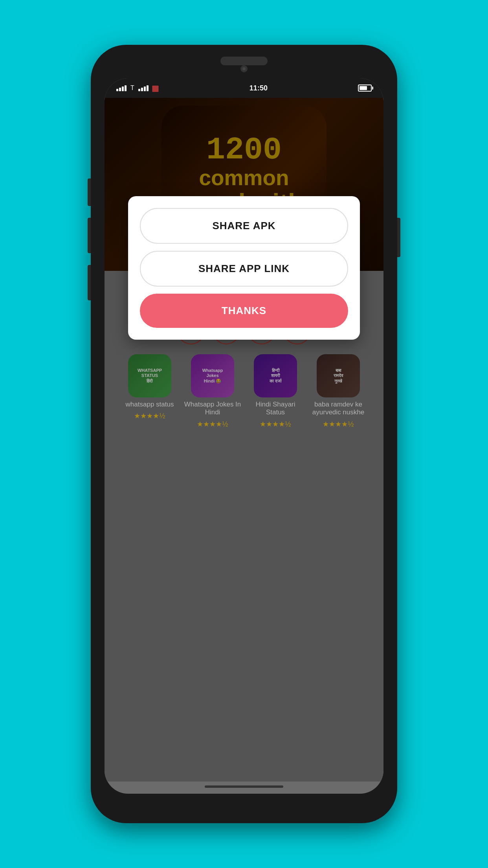  I want to click on camera, so click(244, 69).